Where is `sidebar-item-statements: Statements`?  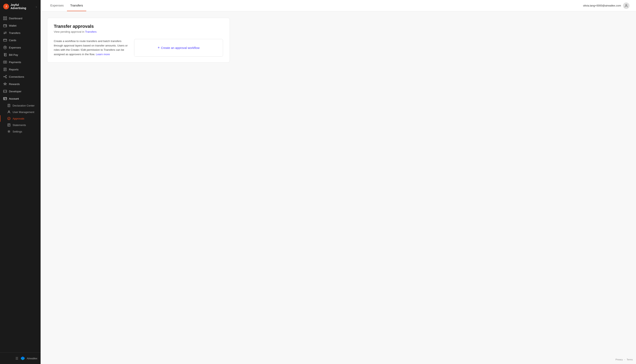 sidebar-item-statements: Statements is located at coordinates (20, 125).